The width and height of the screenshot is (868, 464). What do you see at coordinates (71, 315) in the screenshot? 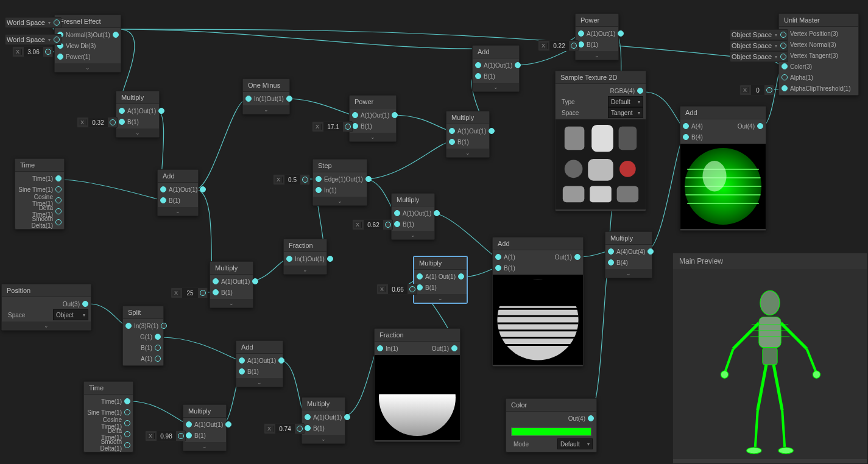
I see `dropdown-space: Object▾` at bounding box center [71, 315].